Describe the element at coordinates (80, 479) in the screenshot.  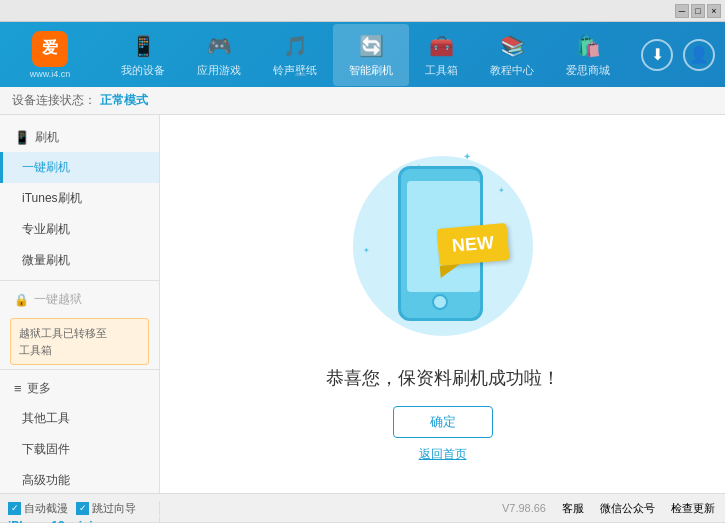
I see `sidebar-item-advanced: 高级功能` at that location.